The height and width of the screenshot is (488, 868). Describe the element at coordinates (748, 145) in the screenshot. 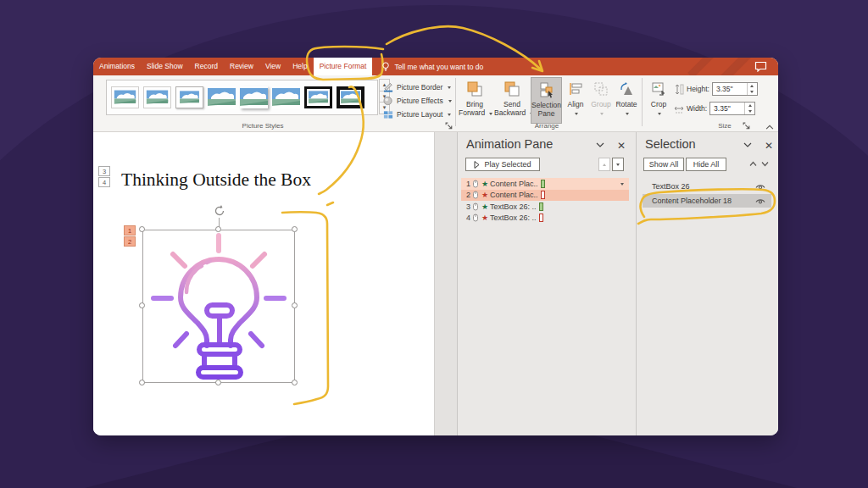

I see `selection-pane-menu-icon` at that location.